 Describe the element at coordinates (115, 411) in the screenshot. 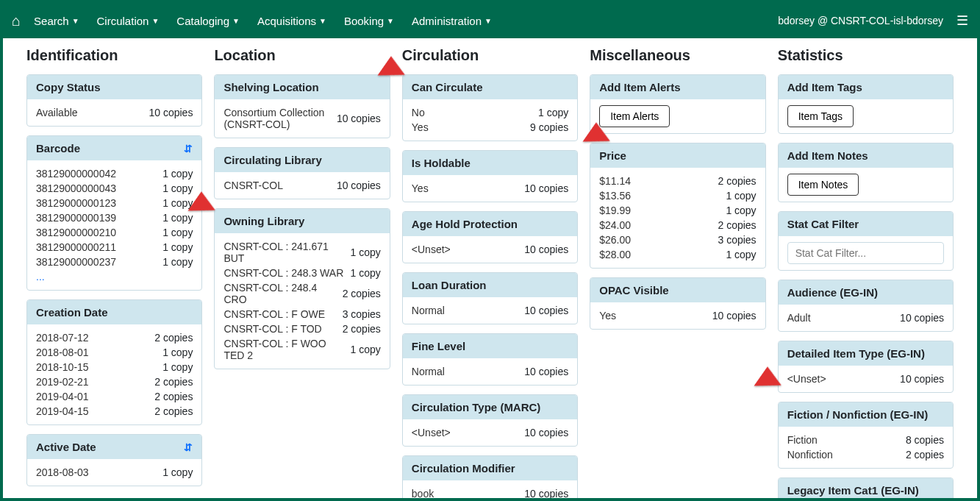

I see `table-row: 2019-04-152 copies` at that location.